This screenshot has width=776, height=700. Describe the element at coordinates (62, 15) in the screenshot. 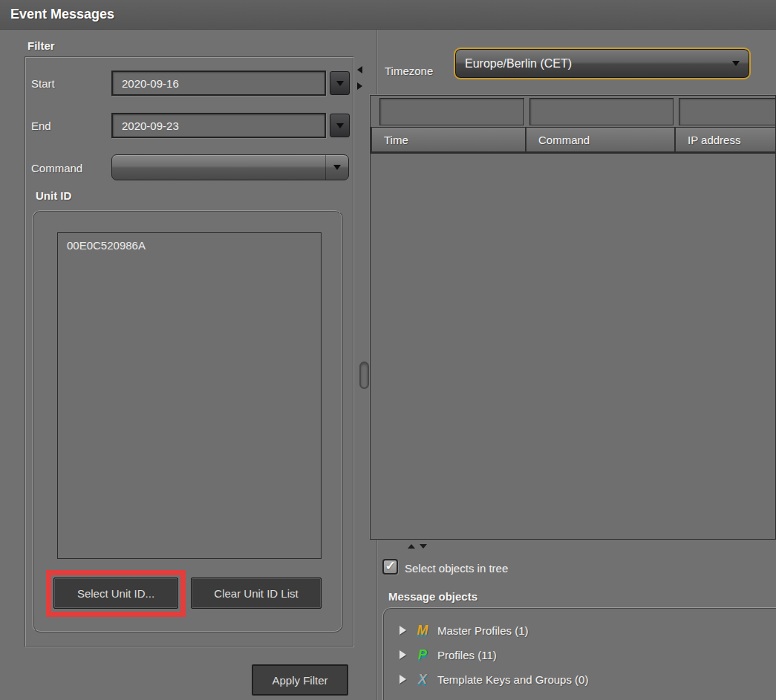

I see `page-title-text: Event Messages` at that location.